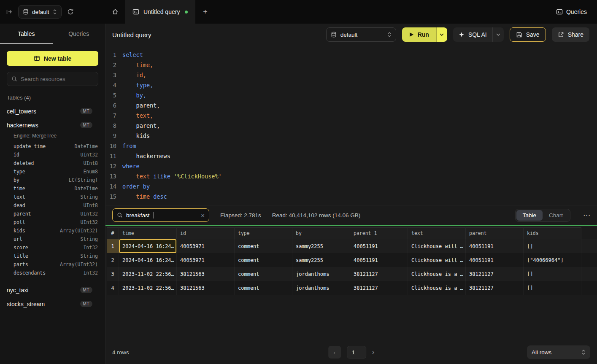  I want to click on collapse-sidebar-icon, so click(9, 12).